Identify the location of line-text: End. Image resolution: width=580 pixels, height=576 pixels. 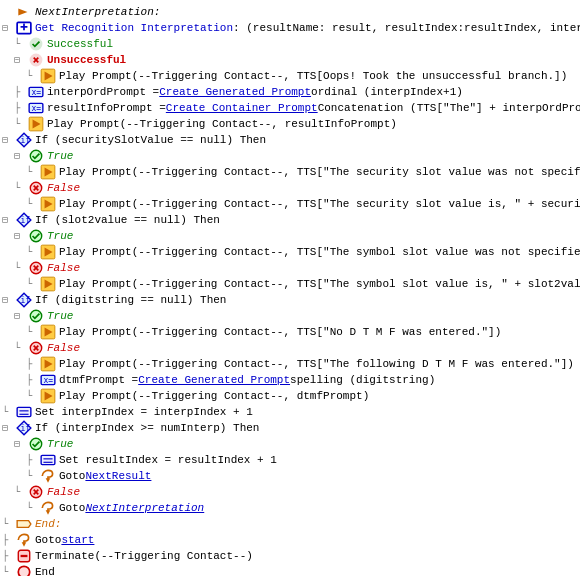
(45, 570).